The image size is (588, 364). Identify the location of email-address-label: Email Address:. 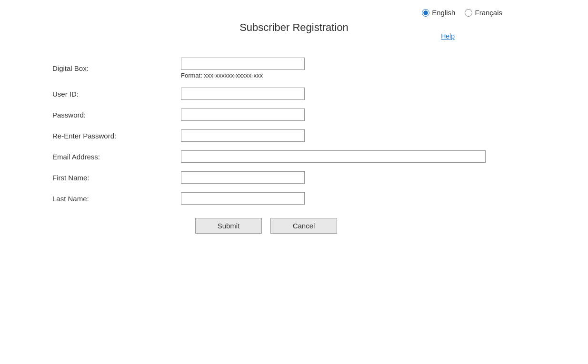
(110, 157).